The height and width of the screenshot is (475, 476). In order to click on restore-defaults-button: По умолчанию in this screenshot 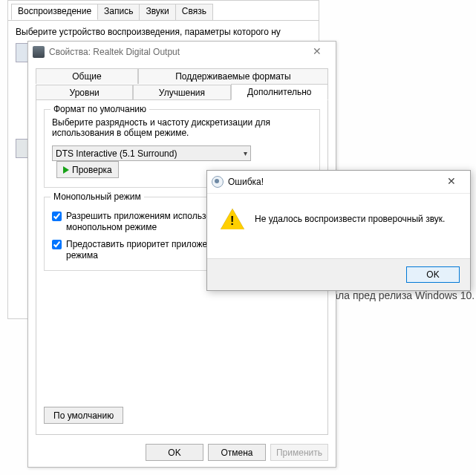, I will do `click(83, 416)`.